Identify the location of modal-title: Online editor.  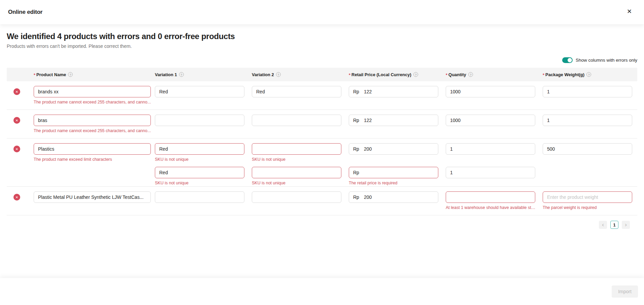
(25, 12).